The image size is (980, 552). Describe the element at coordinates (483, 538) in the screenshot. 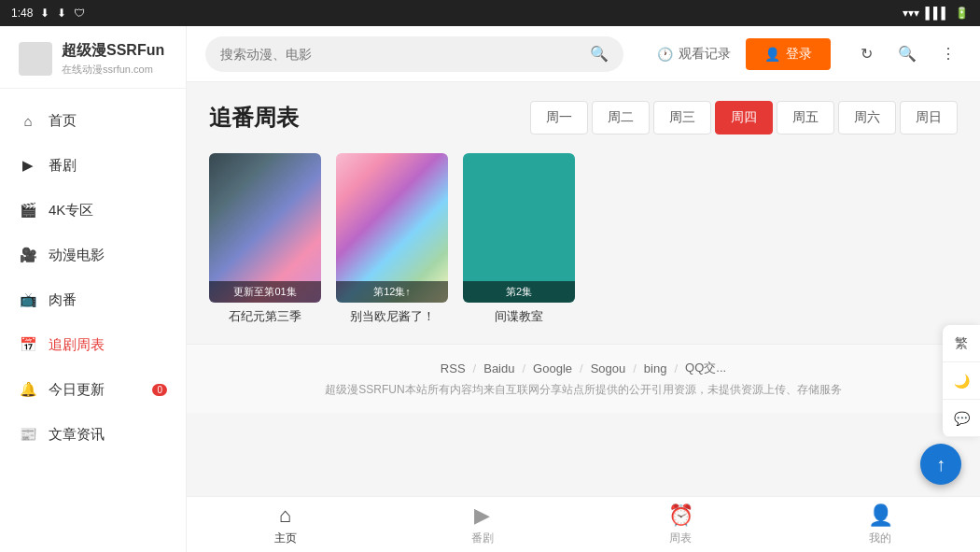

I see `bottom-nav-drama-label: 番剧` at that location.